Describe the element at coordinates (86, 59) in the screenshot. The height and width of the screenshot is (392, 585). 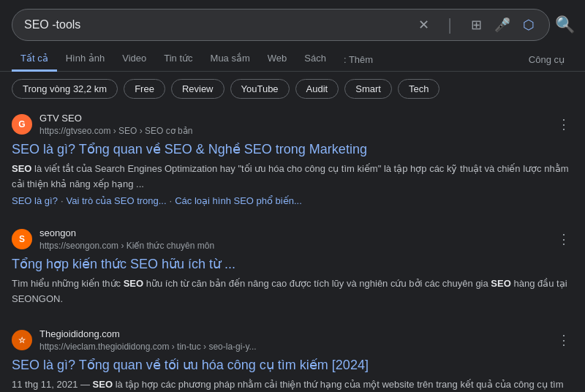
I see `tab-images: Hình ảnh` at that location.